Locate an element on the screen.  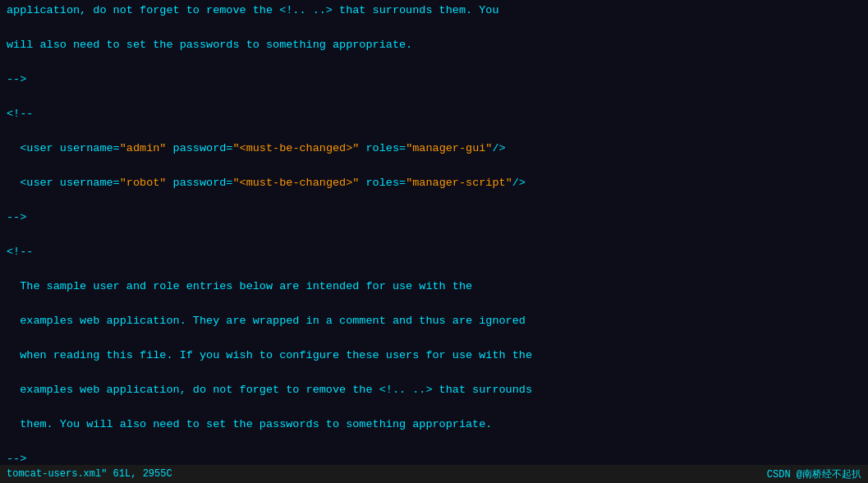
code-line-9: The sample user and role entries below a… is located at coordinates (434, 286).